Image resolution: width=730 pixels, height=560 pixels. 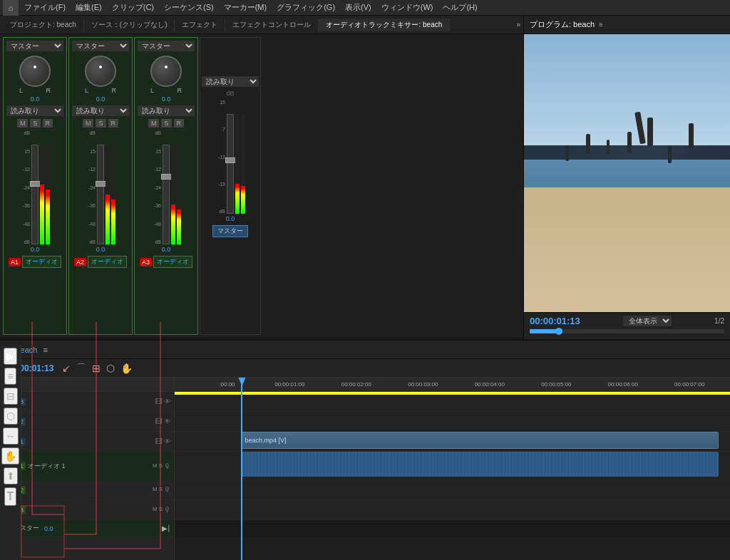 What do you see at coordinates (230, 81) in the screenshot?
I see `read-master-select: 読み取り` at bounding box center [230, 81].